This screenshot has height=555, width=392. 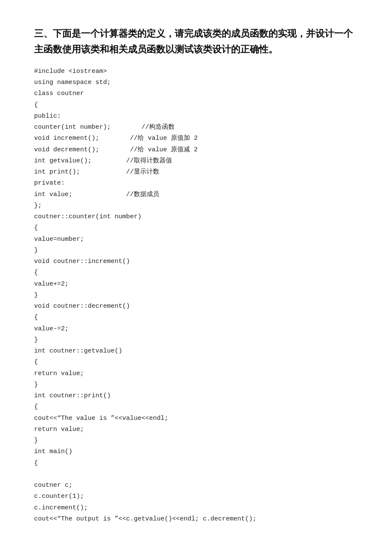 What do you see at coordinates (196, 306) in the screenshot?
I see `code-line: void coutner::decrement()` at bounding box center [196, 306].